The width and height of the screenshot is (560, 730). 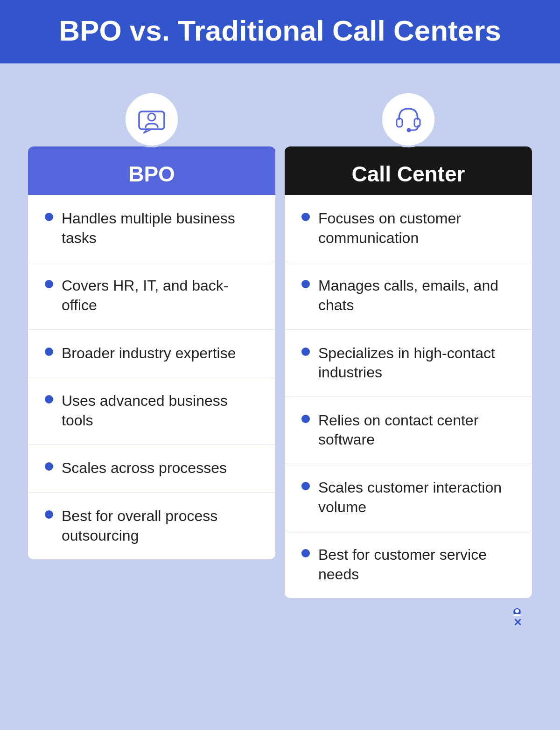 What do you see at coordinates (152, 411) in the screenshot?
I see `list-item: Uses advanced business tools` at bounding box center [152, 411].